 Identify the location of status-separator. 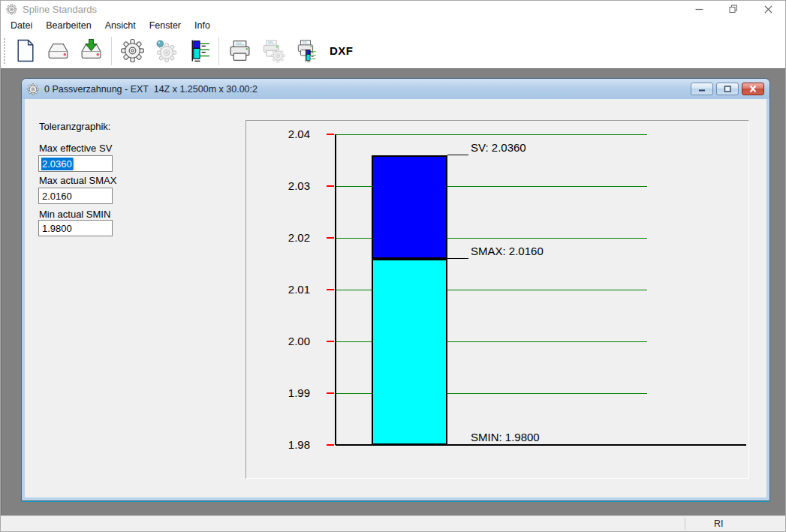
(685, 524).